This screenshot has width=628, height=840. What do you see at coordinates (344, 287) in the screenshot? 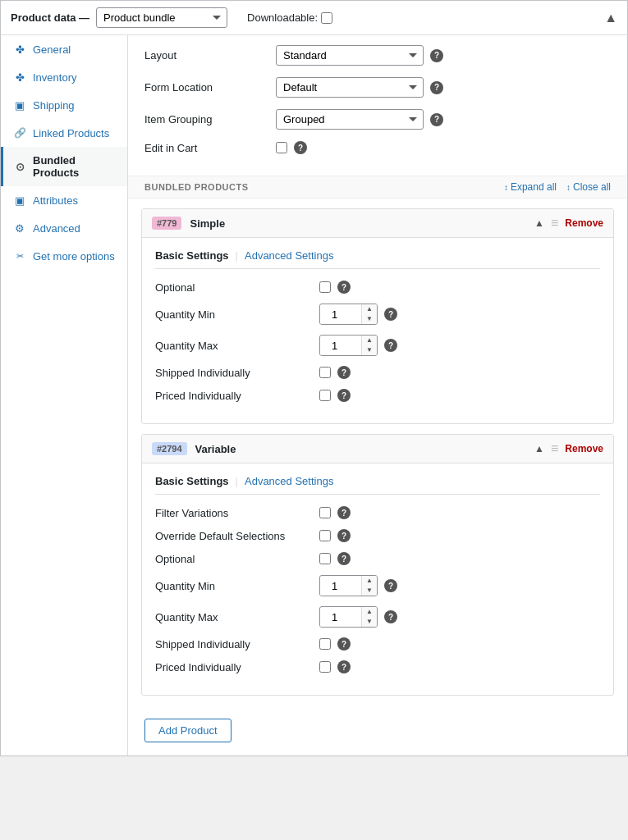
I see `optional-help-779: ?` at bounding box center [344, 287].